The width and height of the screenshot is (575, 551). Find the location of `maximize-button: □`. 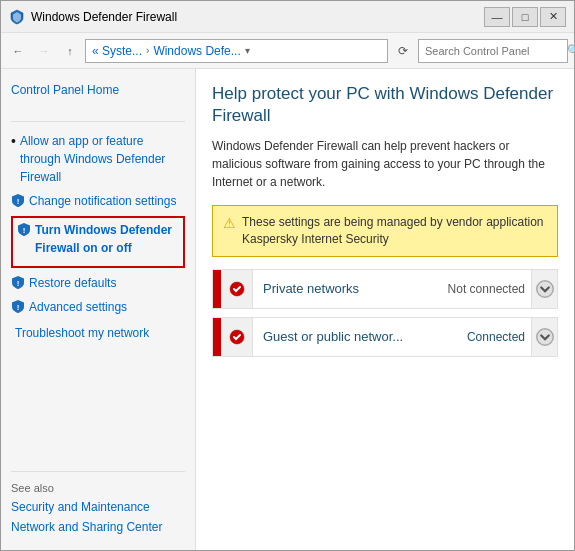

maximize-button: □ is located at coordinates (525, 17).